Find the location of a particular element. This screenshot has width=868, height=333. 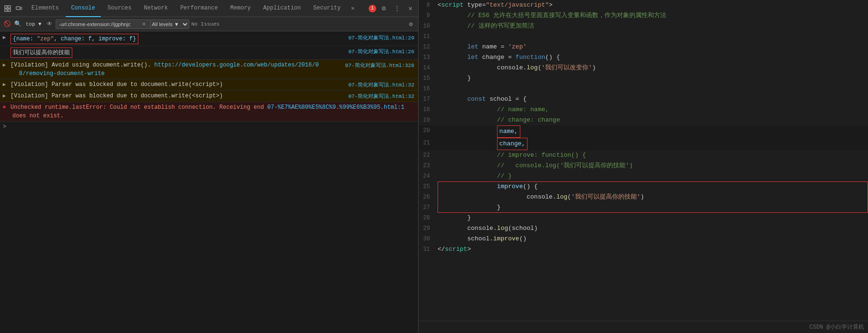

code-line-24: 24 // } is located at coordinates (643, 176).